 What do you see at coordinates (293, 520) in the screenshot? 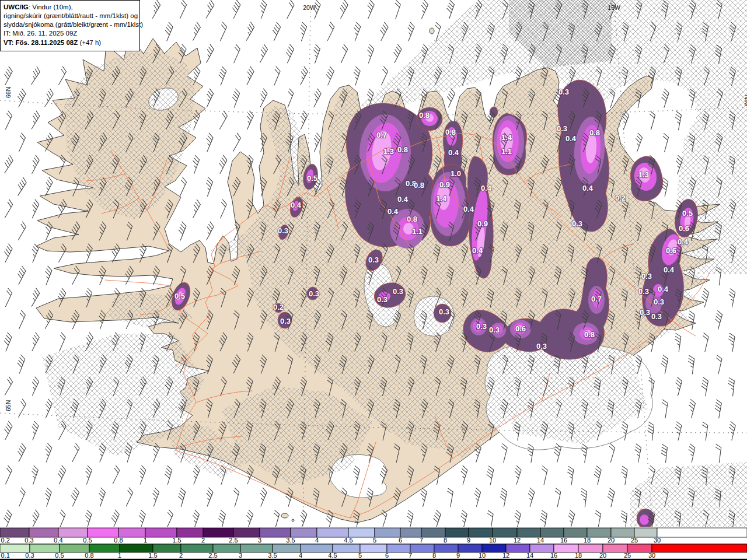
I see `island-skerry` at bounding box center [293, 520].